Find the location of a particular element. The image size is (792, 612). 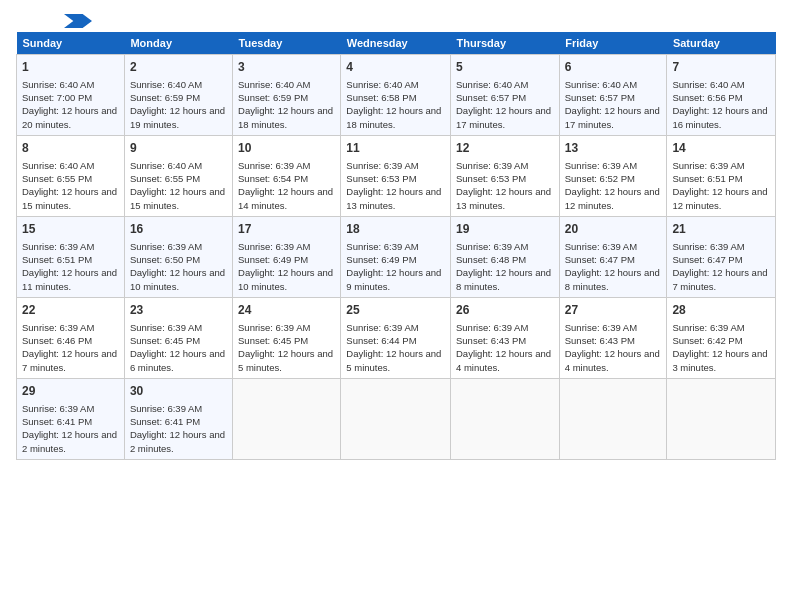

col-header-tuesday: Tuesday is located at coordinates (287, 44).